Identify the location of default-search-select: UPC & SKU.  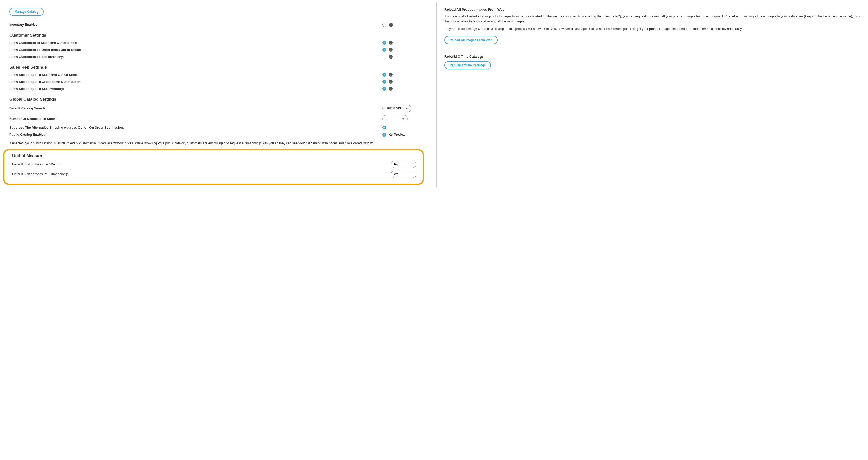
(397, 109).